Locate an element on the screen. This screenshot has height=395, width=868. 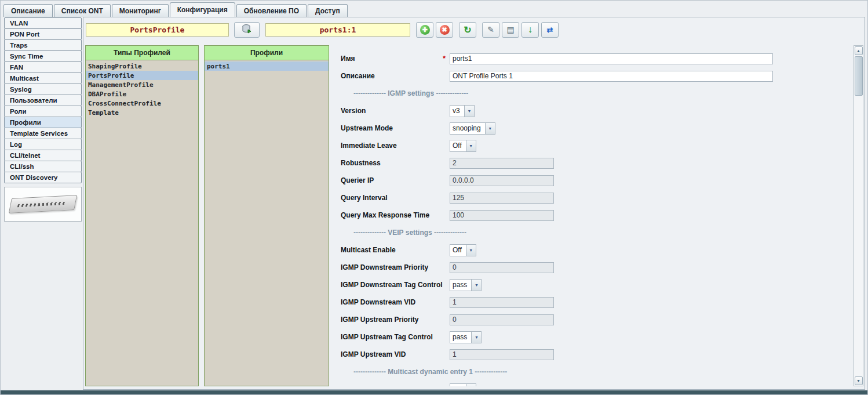
multicast-enable-label: Multicast Enable is located at coordinates (395, 250).